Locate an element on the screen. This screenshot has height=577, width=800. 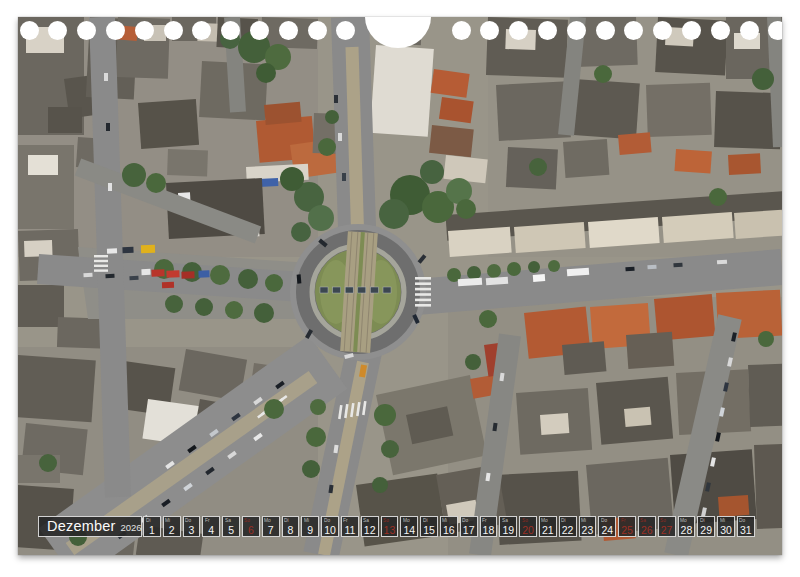
day-number: 31 is located at coordinates (746, 530).